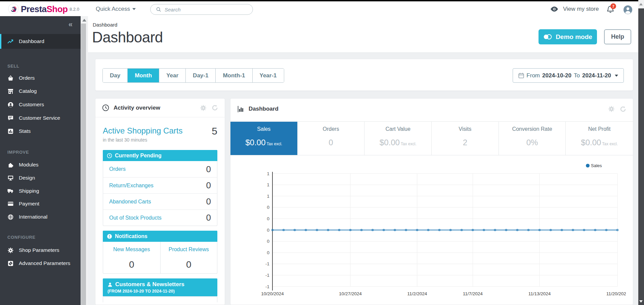 The height and width of the screenshot is (305, 644). Describe the element at coordinates (28, 91) in the screenshot. I see `sidebar-item-label: Catalog` at that location.